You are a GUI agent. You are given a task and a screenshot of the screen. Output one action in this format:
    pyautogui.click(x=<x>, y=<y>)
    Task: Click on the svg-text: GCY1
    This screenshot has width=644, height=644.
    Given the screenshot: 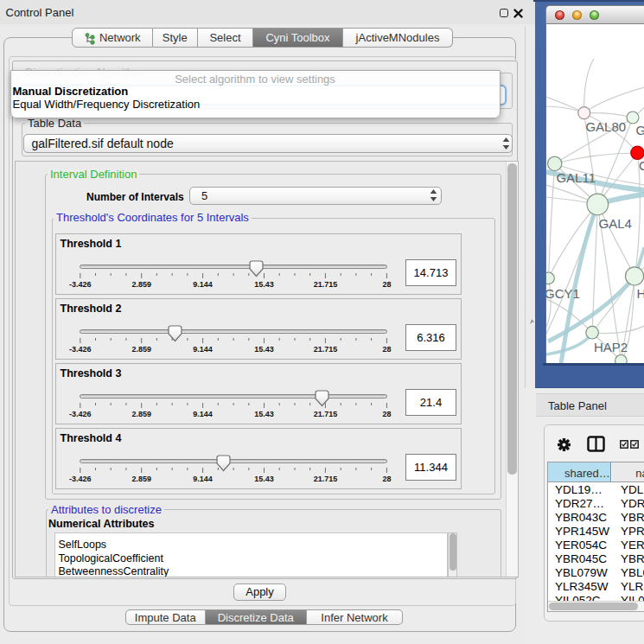 What is the action you would take?
    pyautogui.click(x=564, y=294)
    